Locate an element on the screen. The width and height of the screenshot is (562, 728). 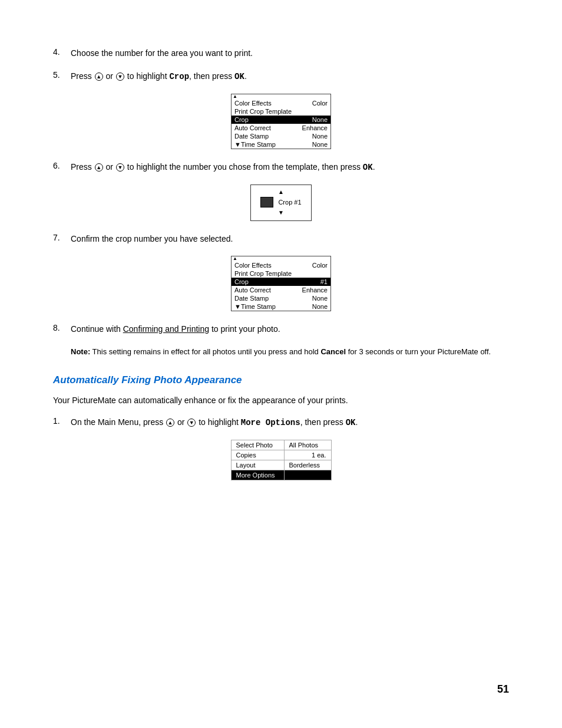
crop-inner: Crop #1 is located at coordinates (280, 202).